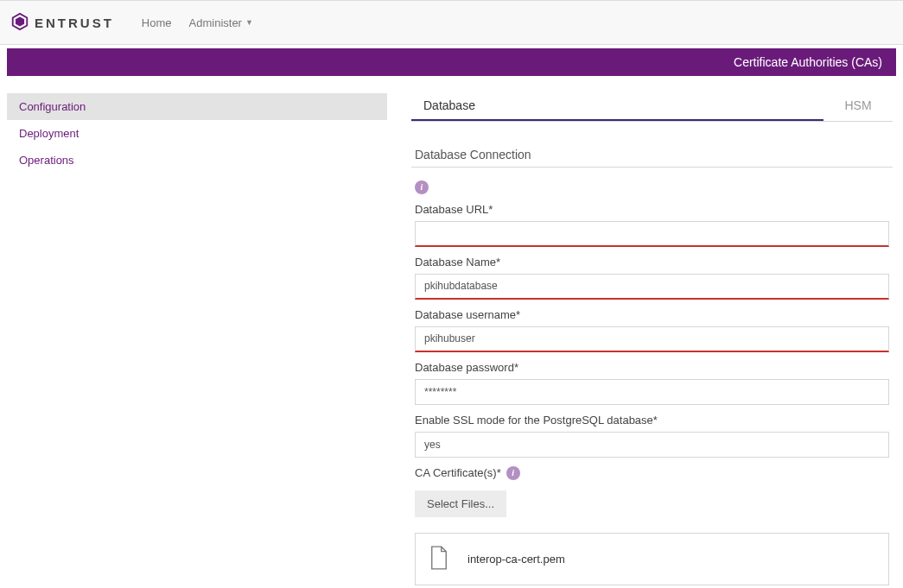 The image size is (903, 588). I want to click on ribbon-title: Certificate Authorities (CAs), so click(808, 62).